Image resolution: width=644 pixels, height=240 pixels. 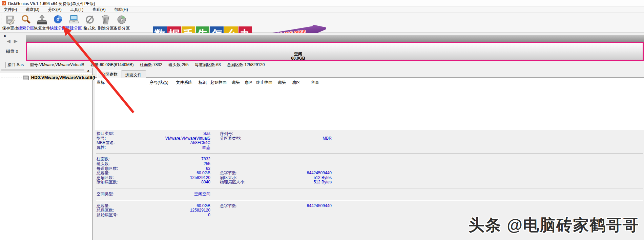 What do you see at coordinates (236, 83) in the screenshot?
I see `col-start-head: 磁头` at bounding box center [236, 83].